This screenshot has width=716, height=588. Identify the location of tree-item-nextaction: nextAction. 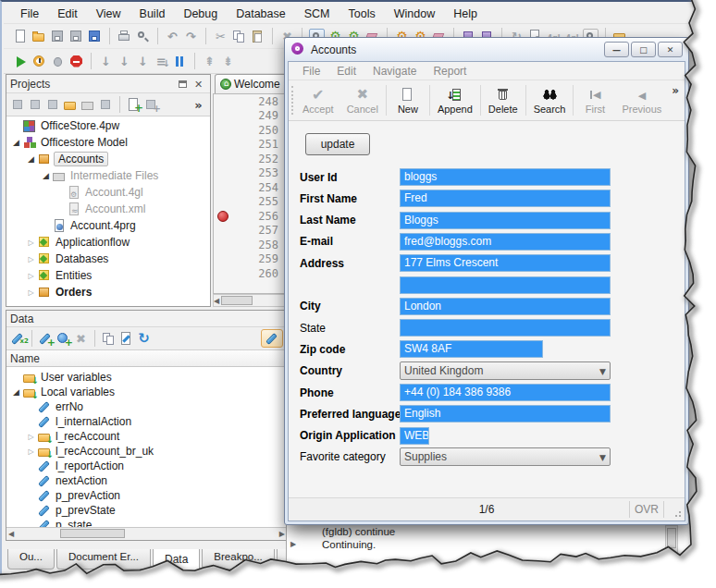
(146, 481).